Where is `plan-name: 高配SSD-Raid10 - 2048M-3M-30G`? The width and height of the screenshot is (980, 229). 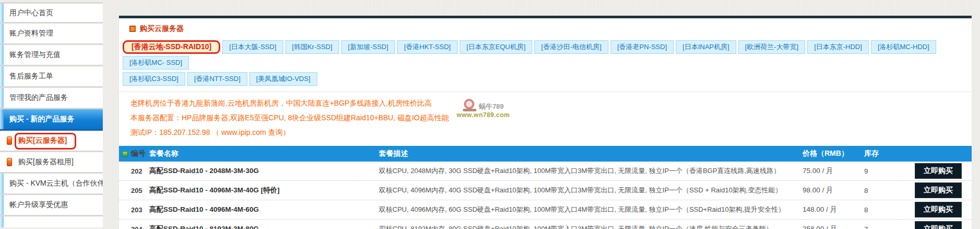
plan-name: 高配SSD-Raid10 - 2048M-3M-30G is located at coordinates (264, 171).